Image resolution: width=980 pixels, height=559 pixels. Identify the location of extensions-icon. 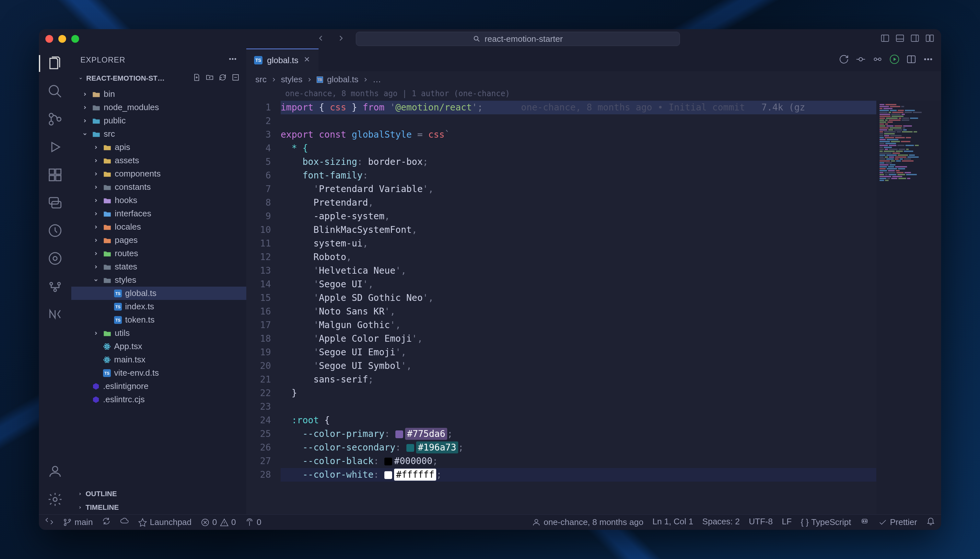
(55, 175).